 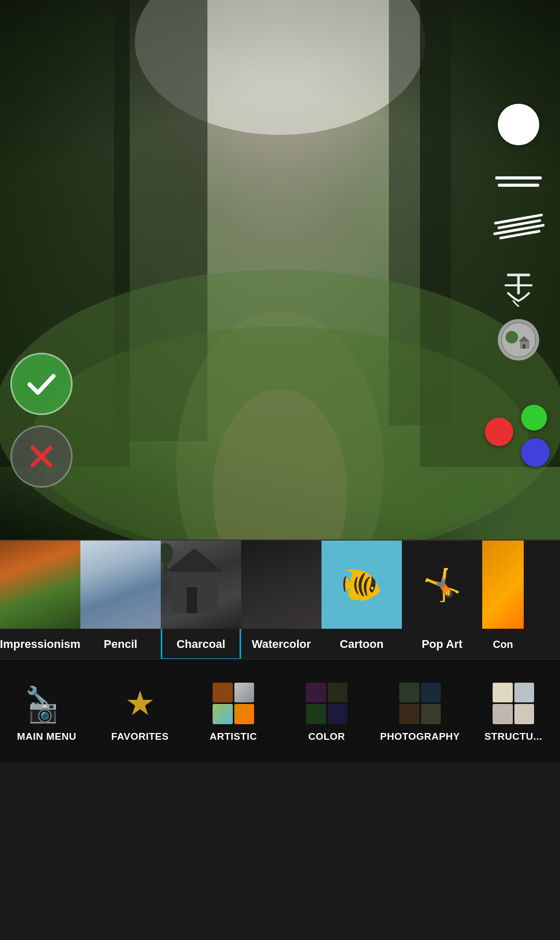 I want to click on nav-label-structural: STRUCTU..., so click(x=513, y=737).